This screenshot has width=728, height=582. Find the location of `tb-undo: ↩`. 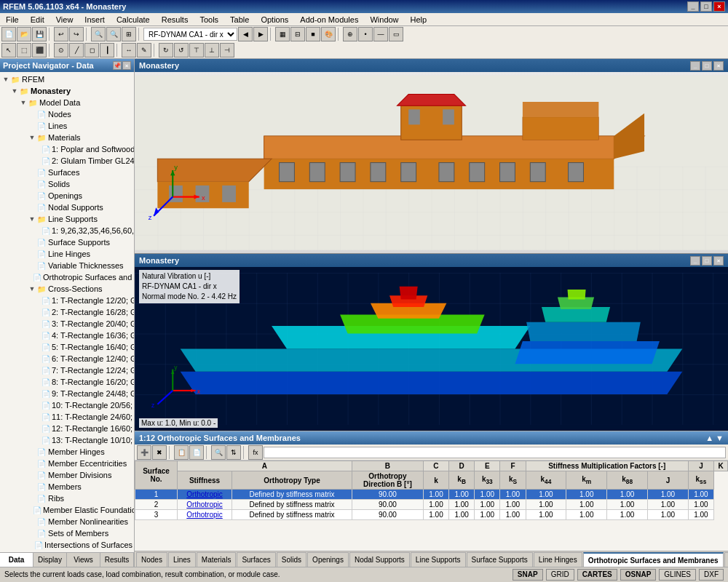

tb-undo: ↩ is located at coordinates (61, 34).